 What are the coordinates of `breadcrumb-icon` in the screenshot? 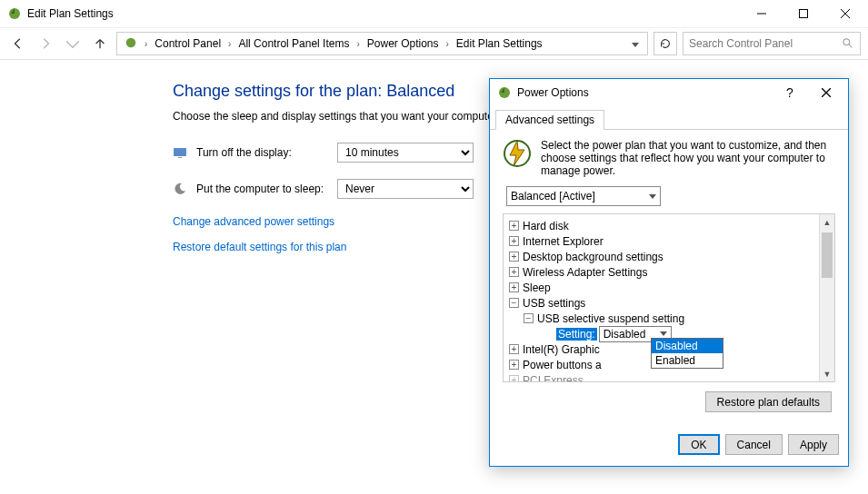 It's located at (131, 44).